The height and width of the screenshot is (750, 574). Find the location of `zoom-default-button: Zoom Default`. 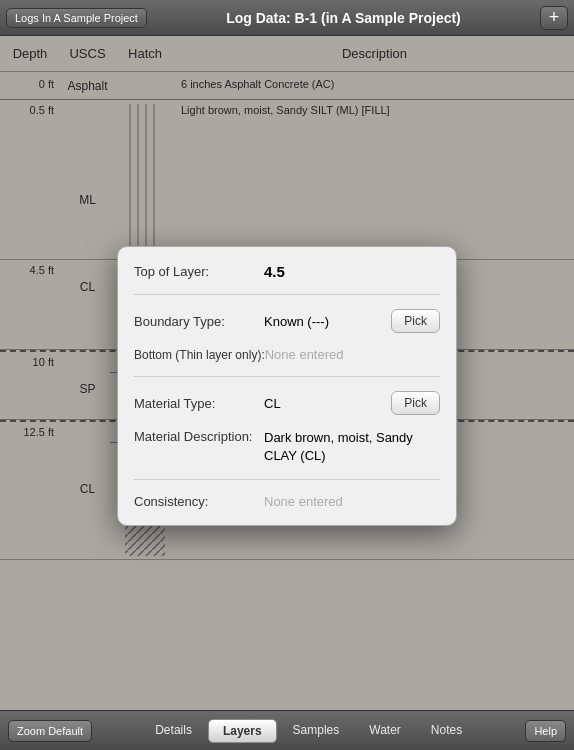

zoom-default-button: Zoom Default is located at coordinates (50, 731).